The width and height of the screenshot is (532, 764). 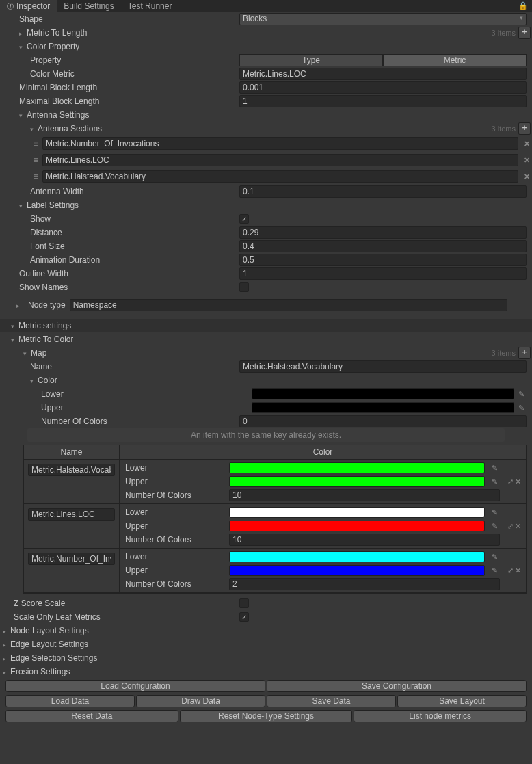 What do you see at coordinates (44, 60) in the screenshot?
I see `property-label: Property` at bounding box center [44, 60].